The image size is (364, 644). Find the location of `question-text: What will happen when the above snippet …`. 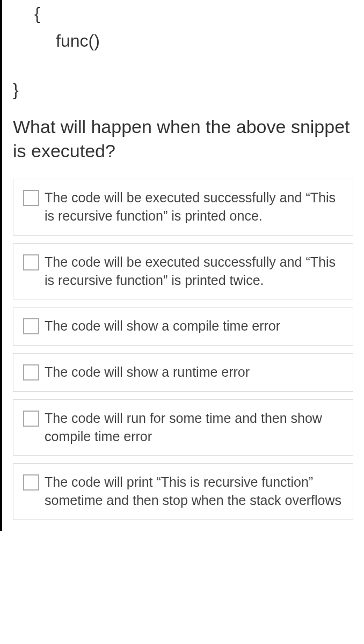

question-text: What will happen when the above snippet … is located at coordinates (183, 140).